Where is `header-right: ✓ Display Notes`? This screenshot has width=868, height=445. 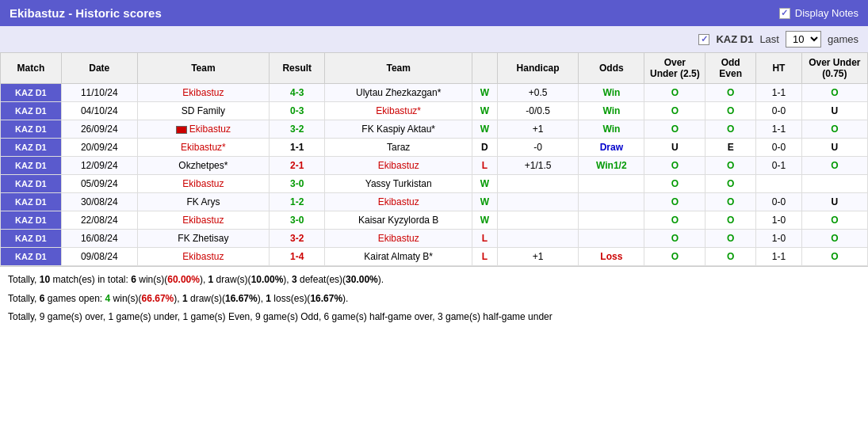
header-right: ✓ Display Notes is located at coordinates (819, 13).